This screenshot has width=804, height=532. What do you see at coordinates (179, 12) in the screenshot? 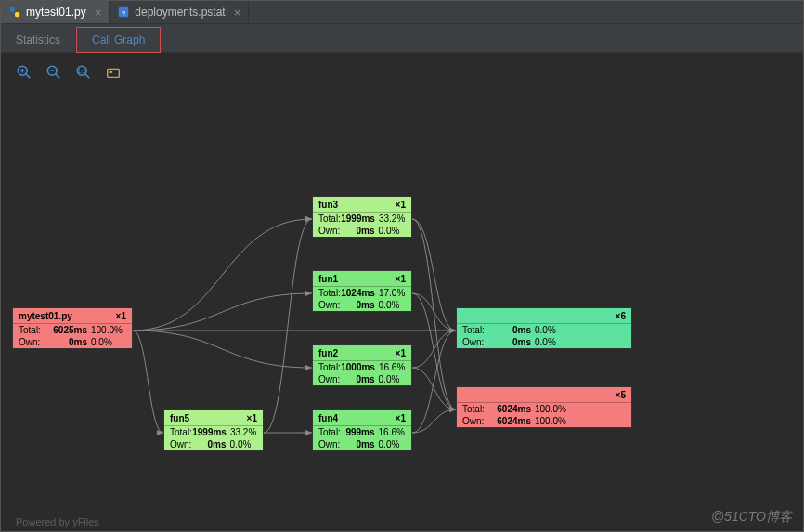
I see `tab-deployments-pstat: ? deployments.pstat ×` at bounding box center [179, 12].